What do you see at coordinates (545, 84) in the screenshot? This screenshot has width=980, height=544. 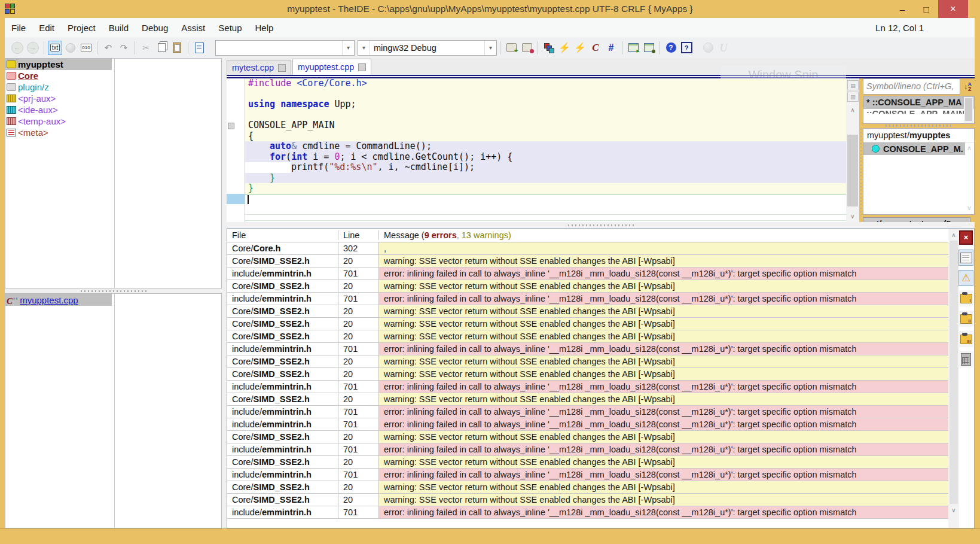 I see `code-line: #include <Core/Core.h>` at bounding box center [545, 84].